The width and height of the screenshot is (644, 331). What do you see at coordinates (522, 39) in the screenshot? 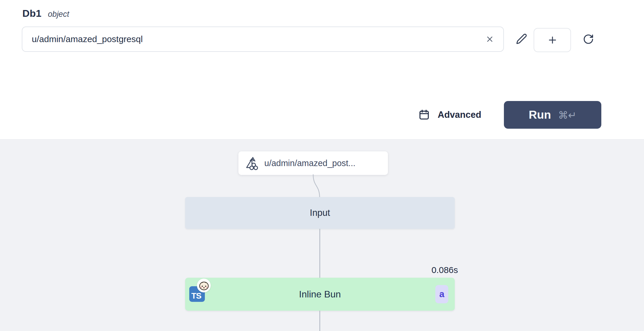
I see `pencil-icon` at bounding box center [522, 39].